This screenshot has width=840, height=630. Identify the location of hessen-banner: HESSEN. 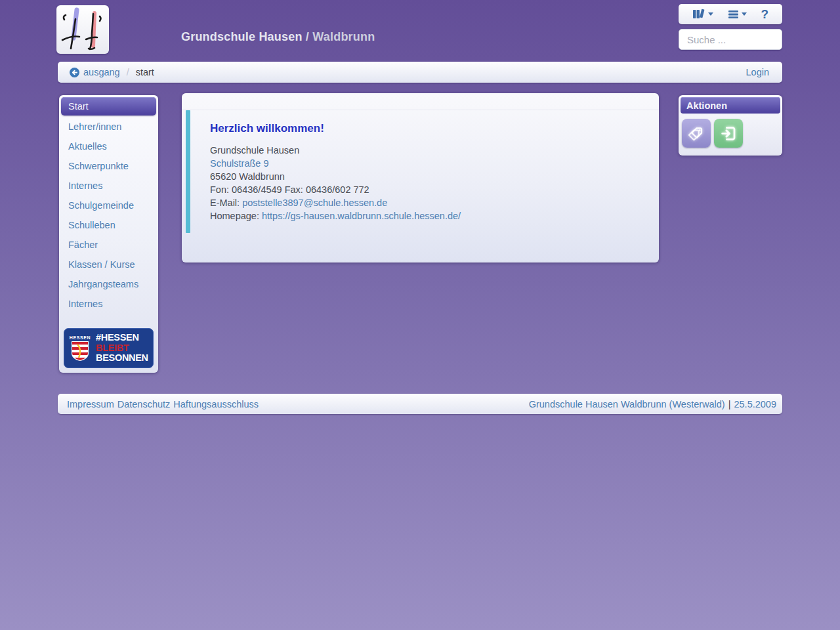
(109, 348).